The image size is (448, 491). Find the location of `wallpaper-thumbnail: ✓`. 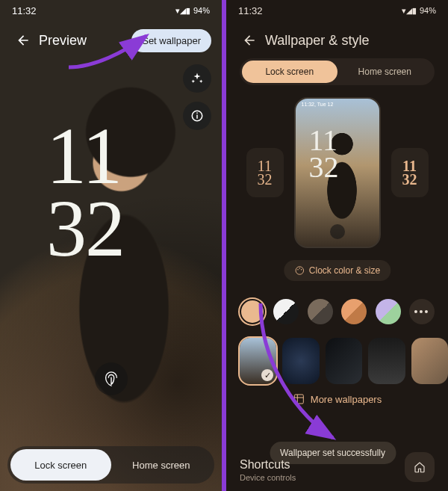

wallpaper-thumbnail: ✓ is located at coordinates (258, 361).